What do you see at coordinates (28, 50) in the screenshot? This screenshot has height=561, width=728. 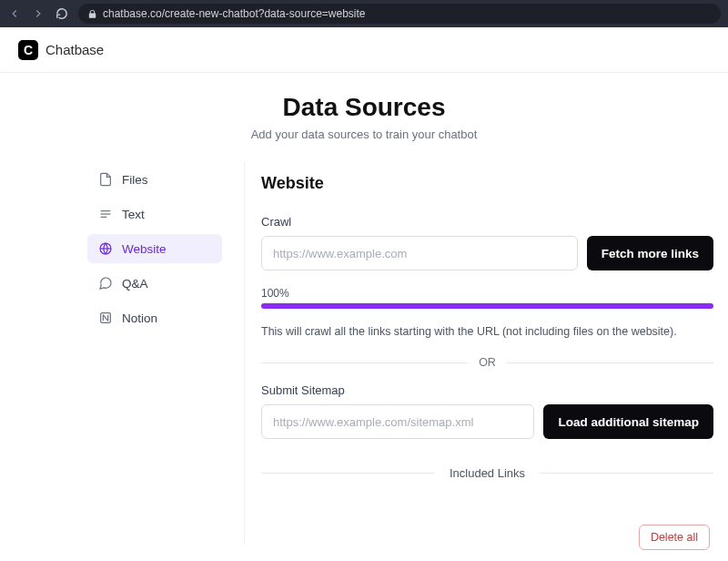 I see `brand-logo: C` at bounding box center [28, 50].